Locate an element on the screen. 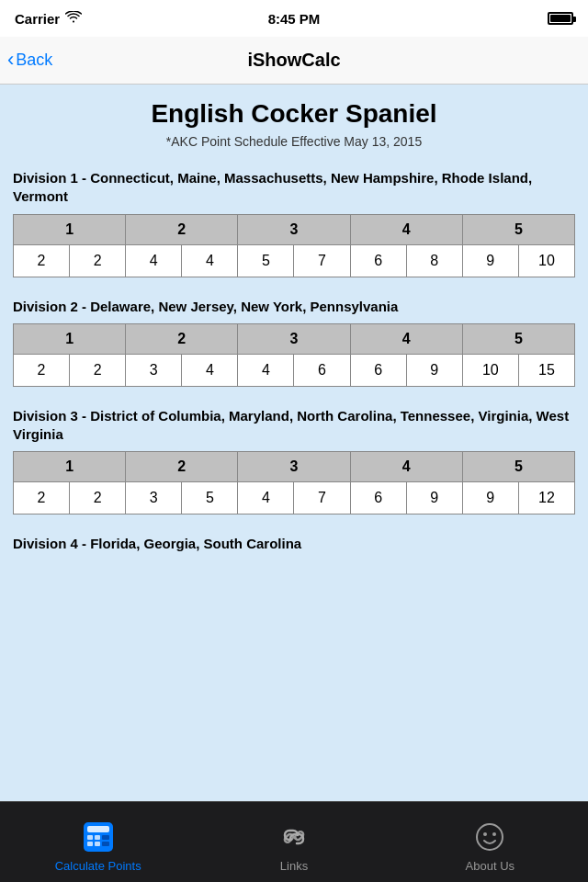 The image size is (588, 882). smiley-icon is located at coordinates (490, 837).